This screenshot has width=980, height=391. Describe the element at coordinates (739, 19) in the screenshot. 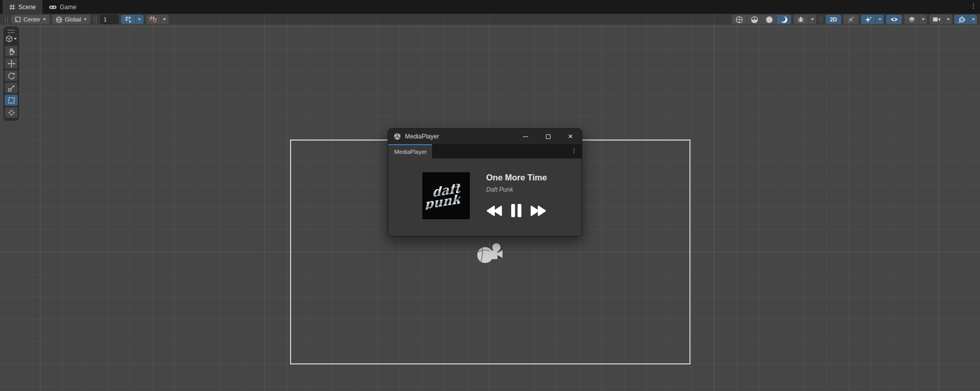

I see `wireframe-icon` at that location.